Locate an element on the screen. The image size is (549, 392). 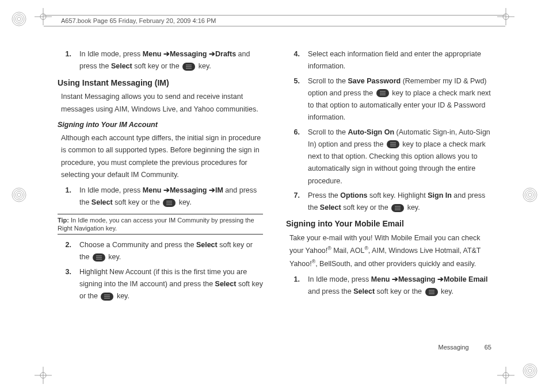
step-body: Select each information field and enter … is located at coordinates (399, 61).